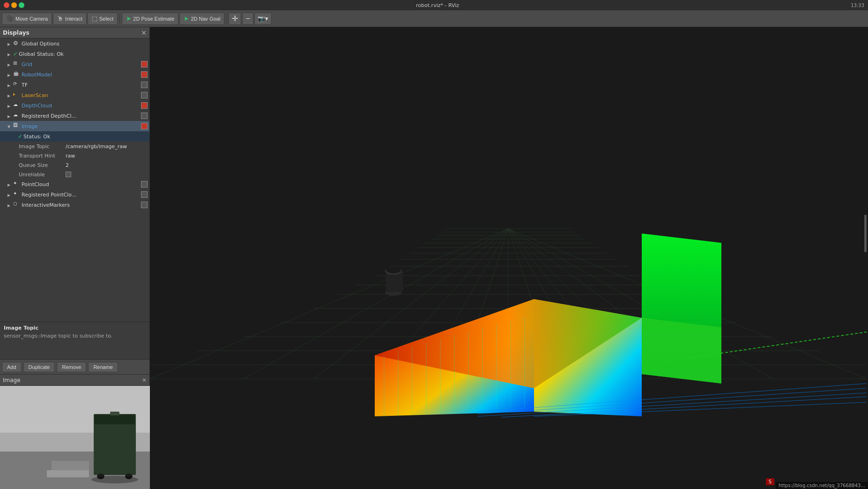  What do you see at coordinates (75, 136) in the screenshot?
I see `image-status-item: ✓ Status: Ok` at bounding box center [75, 136].